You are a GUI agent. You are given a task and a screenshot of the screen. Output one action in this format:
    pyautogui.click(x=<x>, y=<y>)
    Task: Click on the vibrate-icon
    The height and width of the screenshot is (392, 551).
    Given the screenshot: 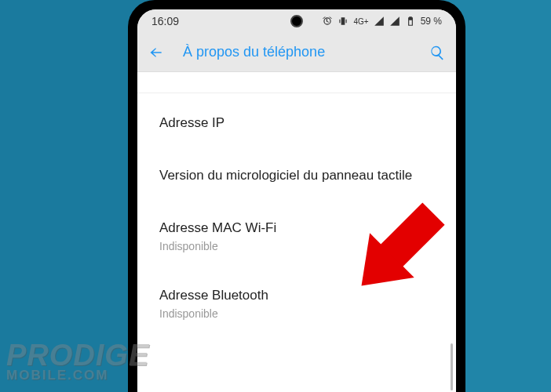 What is the action you would take?
    pyautogui.click(x=343, y=21)
    